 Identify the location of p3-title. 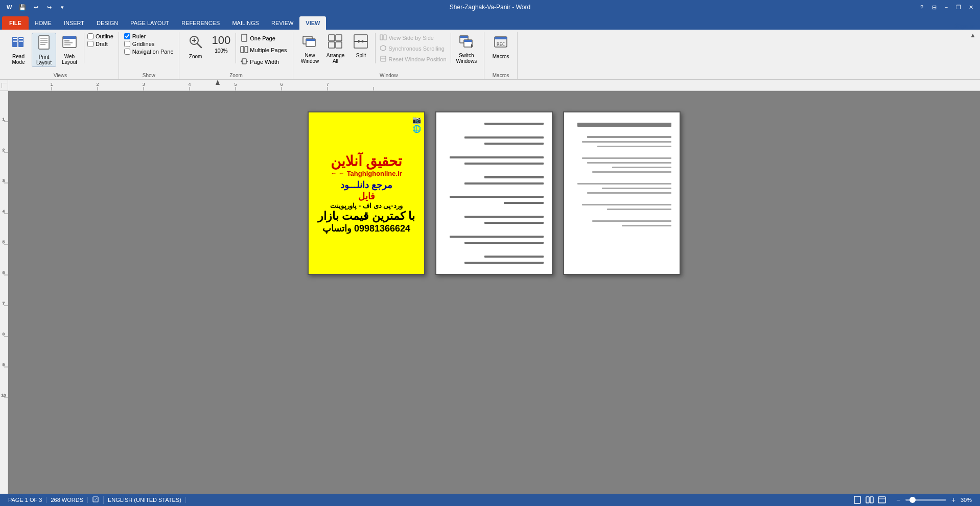
(624, 125).